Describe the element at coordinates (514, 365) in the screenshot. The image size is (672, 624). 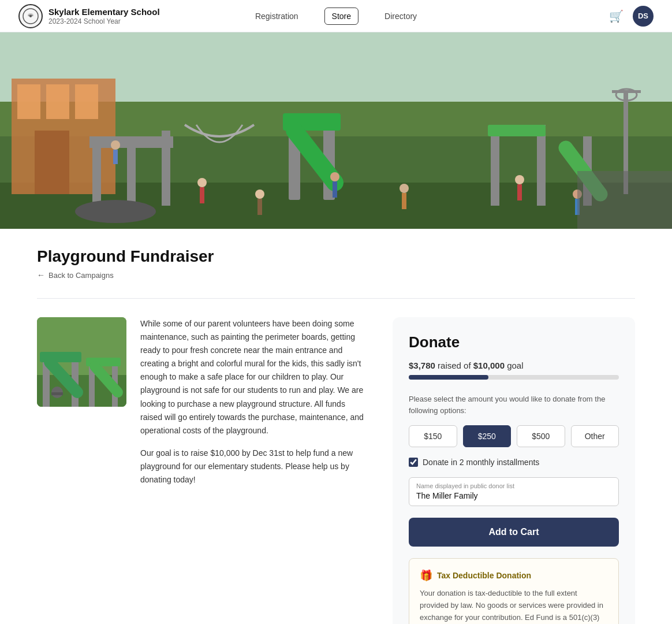
I see `raised-info: $3,780 raised of $10,000 goal` at that location.